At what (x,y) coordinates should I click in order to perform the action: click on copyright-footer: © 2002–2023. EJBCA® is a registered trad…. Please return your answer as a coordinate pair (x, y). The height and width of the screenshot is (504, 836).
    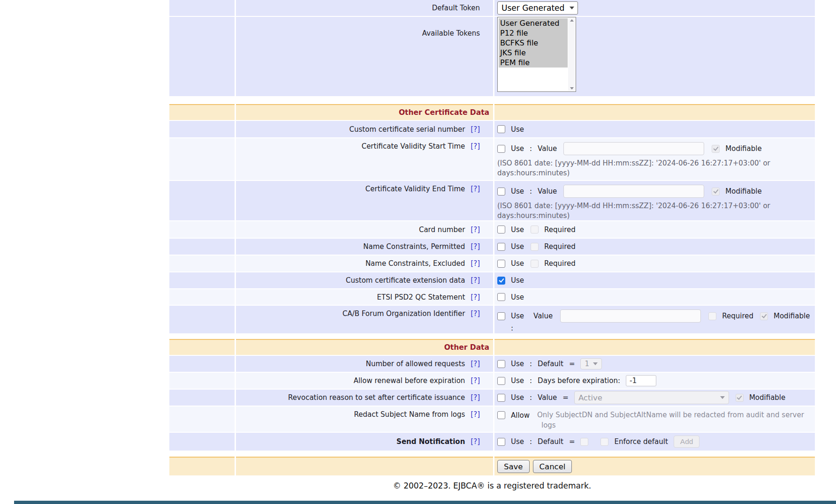
    Looking at the image, I should click on (492, 486).